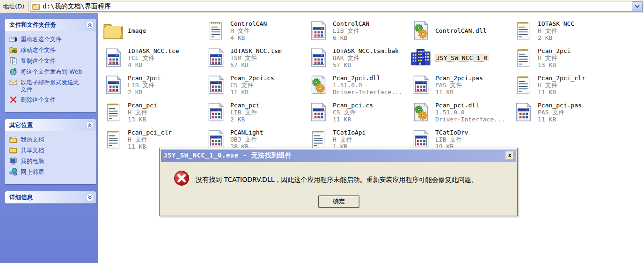 Image resolution: width=644 pixels, height=263 pixels. What do you see at coordinates (366, 51) in the screenshot?
I see `file-name: IOTASK_NCC.tsm.bak` at bounding box center [366, 51].